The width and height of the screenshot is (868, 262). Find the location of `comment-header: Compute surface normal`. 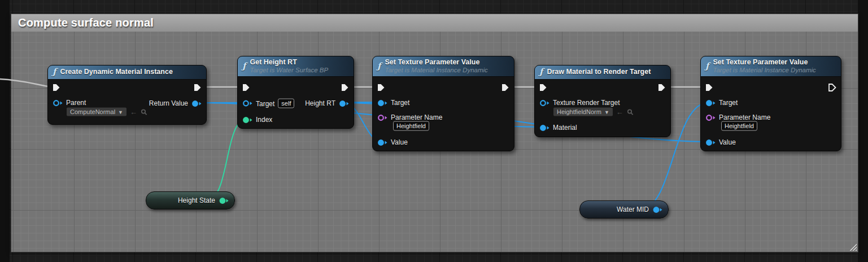

comment-header: Compute surface normal is located at coordinates (435, 23).